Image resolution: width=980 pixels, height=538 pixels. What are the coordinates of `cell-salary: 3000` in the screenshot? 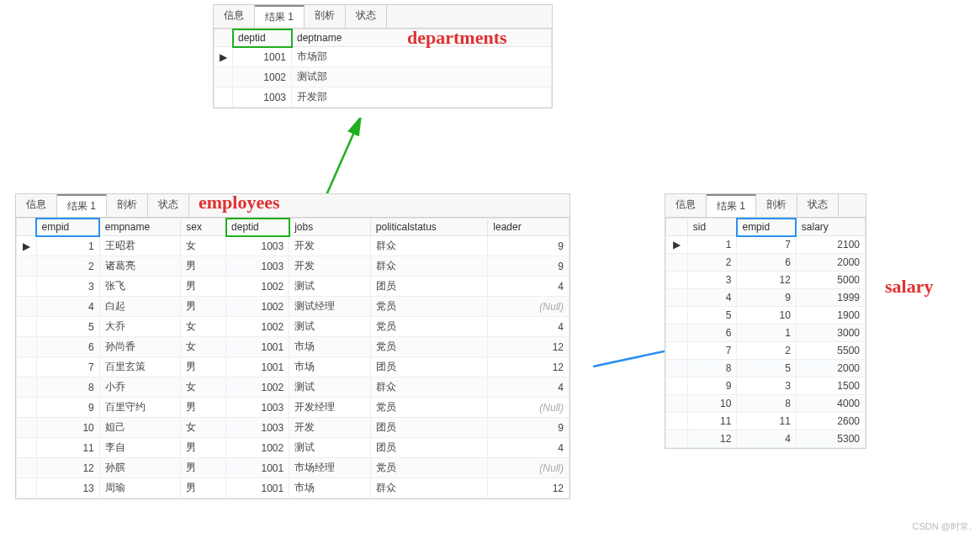 It's located at (830, 333).